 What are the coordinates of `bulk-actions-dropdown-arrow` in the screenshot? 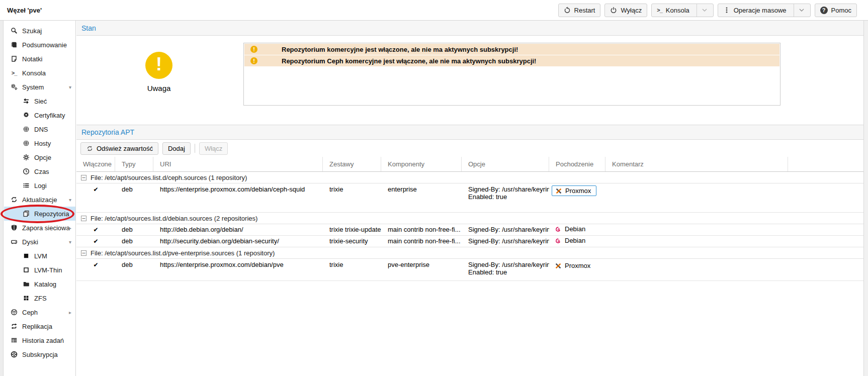 It's located at (800, 10).